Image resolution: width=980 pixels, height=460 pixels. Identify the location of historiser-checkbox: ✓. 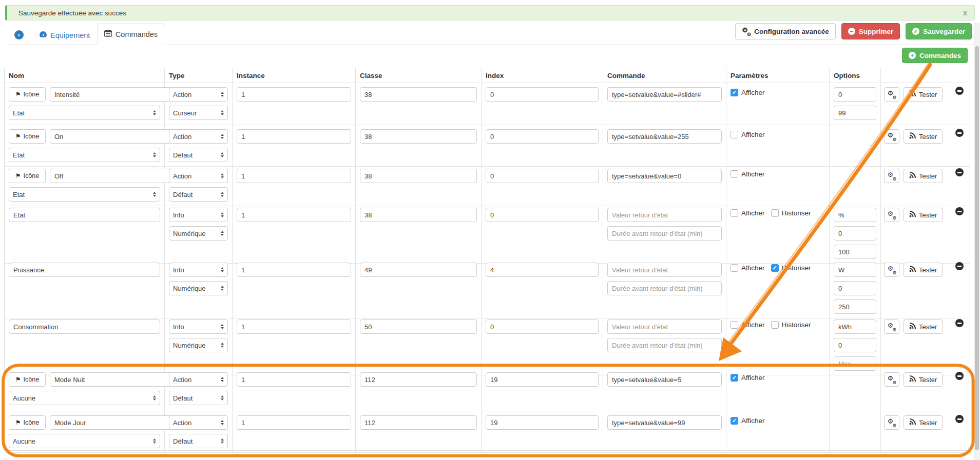
(775, 268).